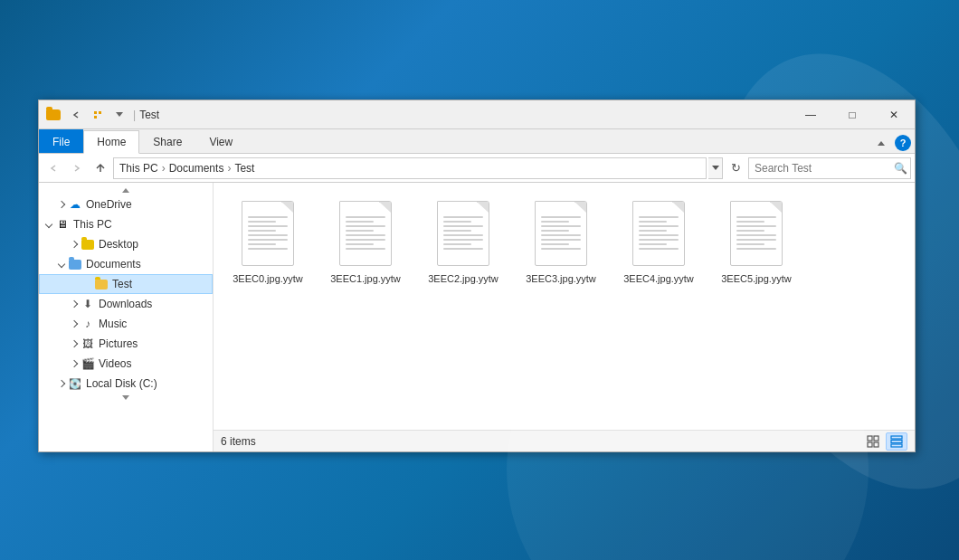 This screenshot has width=959, height=560. I want to click on nav-forward-button, so click(77, 168).